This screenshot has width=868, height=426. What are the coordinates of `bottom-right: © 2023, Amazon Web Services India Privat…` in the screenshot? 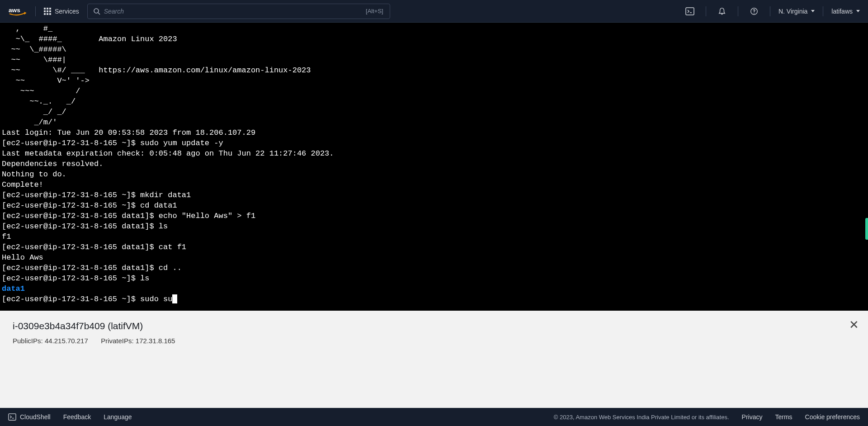 It's located at (707, 417).